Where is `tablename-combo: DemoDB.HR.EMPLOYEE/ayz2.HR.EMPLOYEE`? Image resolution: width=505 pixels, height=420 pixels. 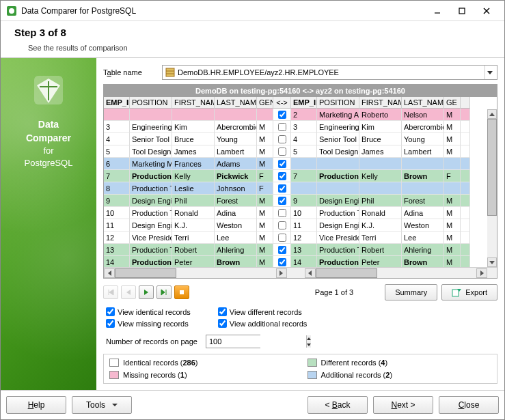 tablename-combo: DemoDB.HR.EMPLOYEE/ayz2.HR.EMPLOYEE is located at coordinates (329, 72).